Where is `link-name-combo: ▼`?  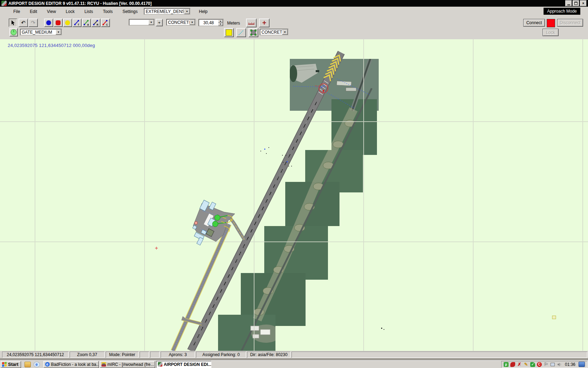
link-name-combo: ▼ is located at coordinates (142, 22).